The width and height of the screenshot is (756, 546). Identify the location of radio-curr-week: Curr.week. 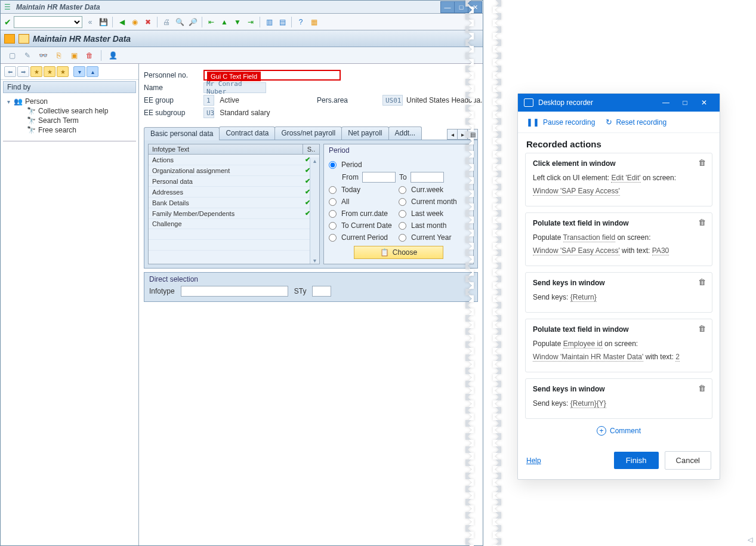
(433, 190).